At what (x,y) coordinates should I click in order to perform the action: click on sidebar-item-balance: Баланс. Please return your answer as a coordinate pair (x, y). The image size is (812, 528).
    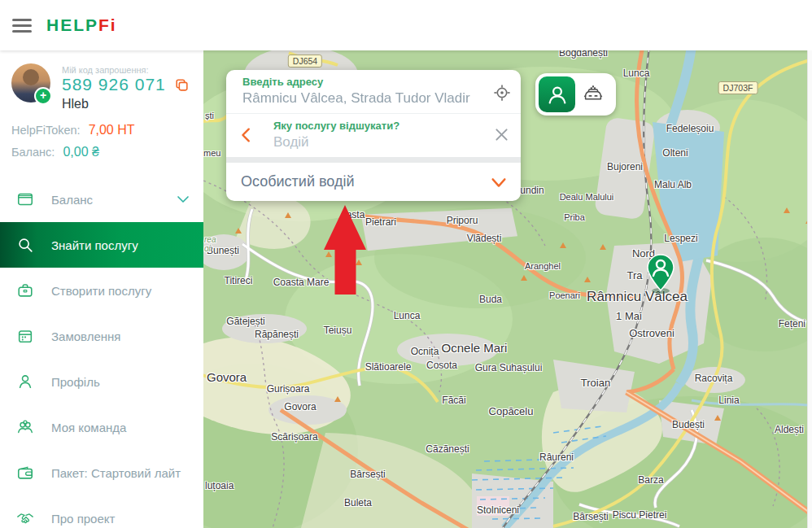
    Looking at the image, I should click on (102, 199).